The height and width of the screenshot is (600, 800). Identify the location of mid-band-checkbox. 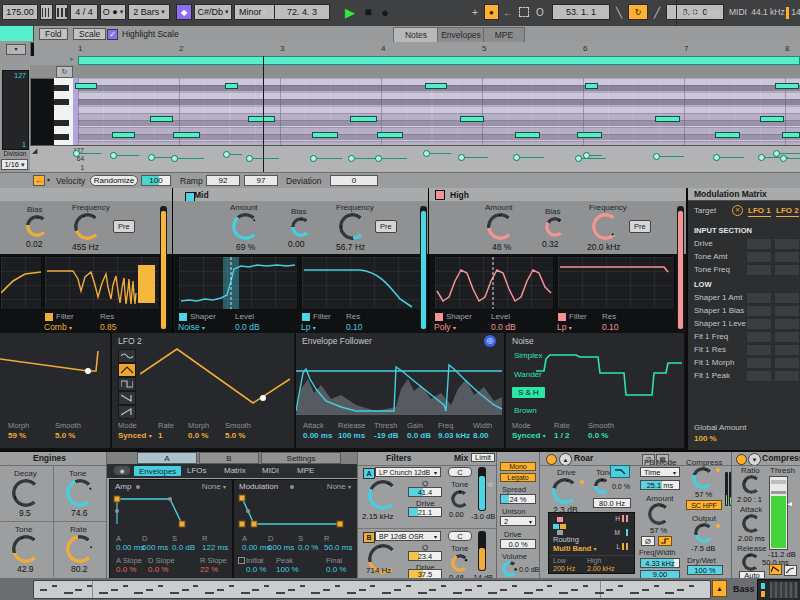
(190, 197).